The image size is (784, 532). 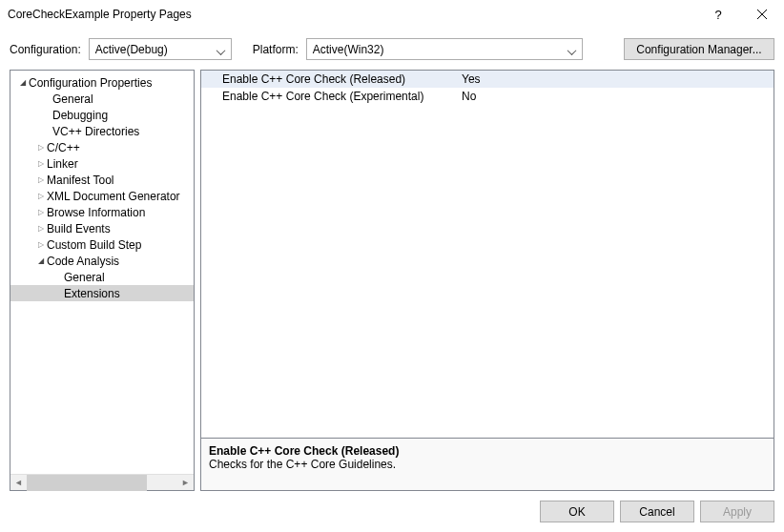 I want to click on platform-dropdown: Active(Win32), so click(x=444, y=50).